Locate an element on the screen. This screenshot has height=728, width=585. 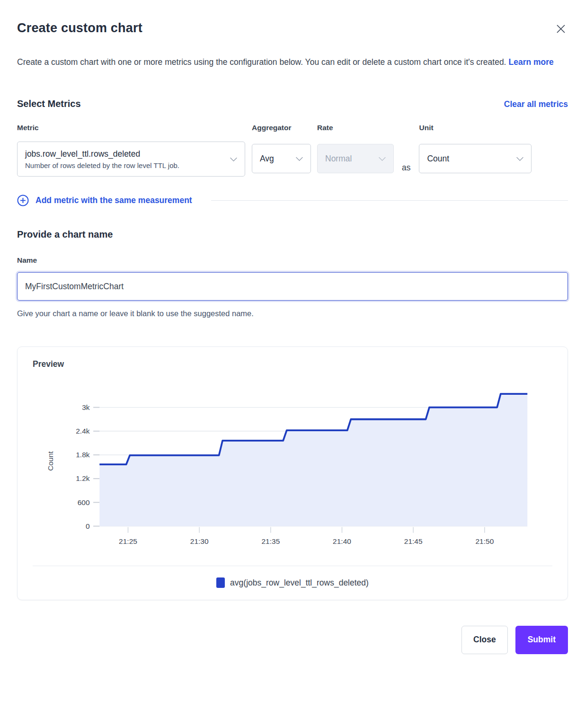
legend-label: avg(jobs_row_level_ttl_rows_deleted) is located at coordinates (299, 583).